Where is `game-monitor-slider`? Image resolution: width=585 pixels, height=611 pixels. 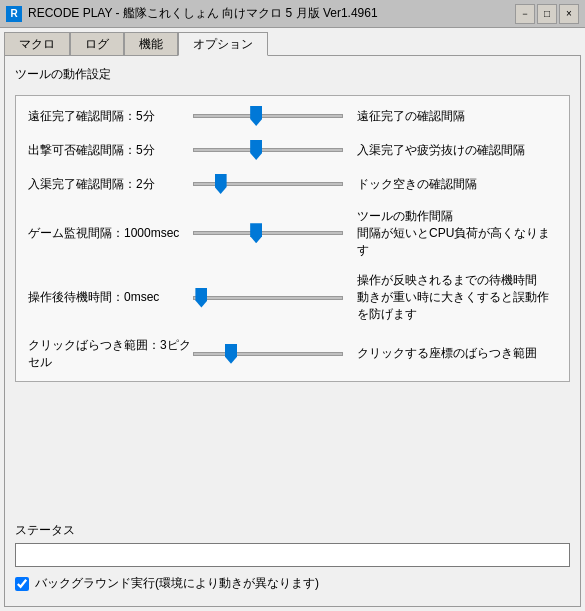
game-monitor-slider is located at coordinates (268, 233).